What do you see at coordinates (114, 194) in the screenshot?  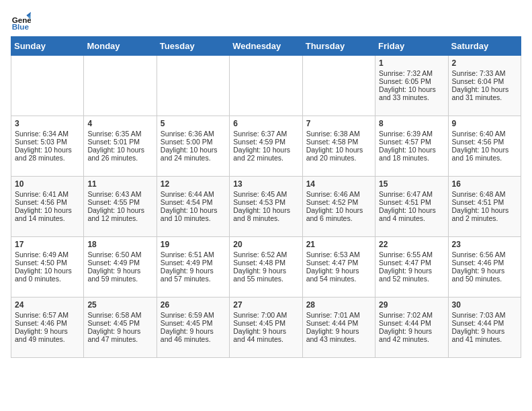 I see `sunrise-text: Sunrise: 6:43 AM` at bounding box center [114, 194].